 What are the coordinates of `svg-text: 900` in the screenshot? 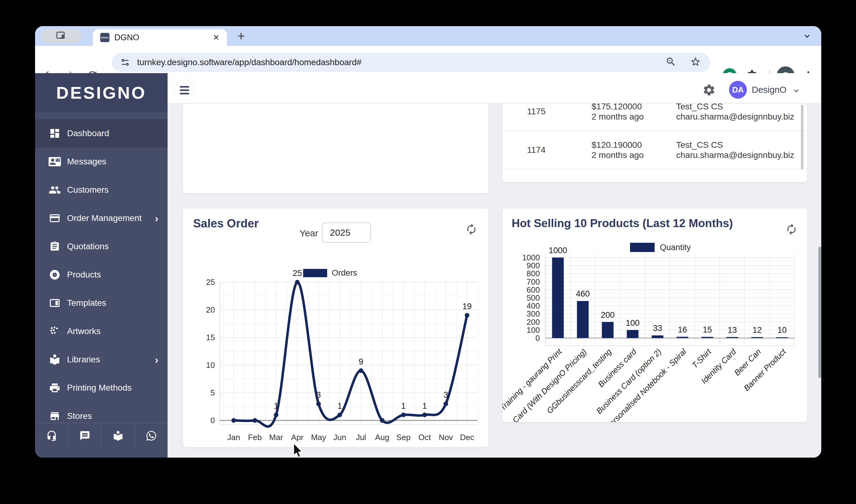 It's located at (533, 266).